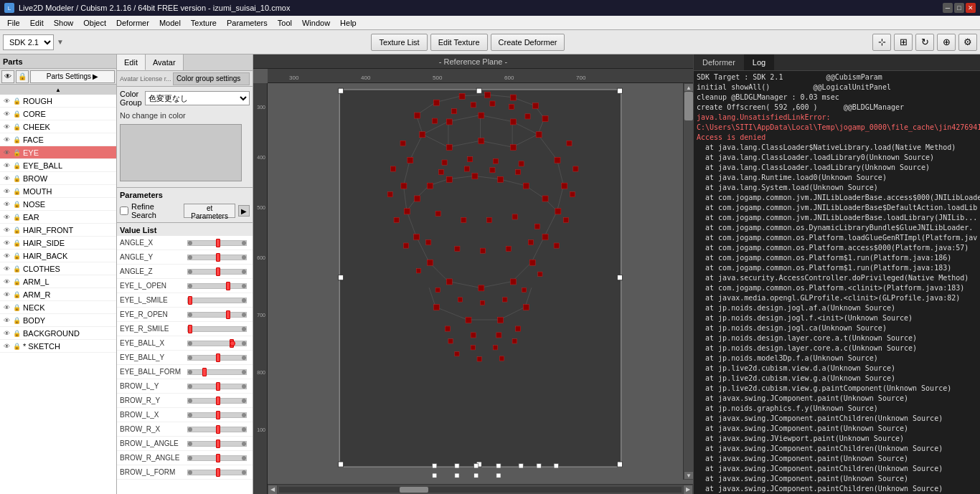 Image resolution: width=980 pixels, height=494 pixels. I want to click on scroll-track-horizontal, so click(481, 490).